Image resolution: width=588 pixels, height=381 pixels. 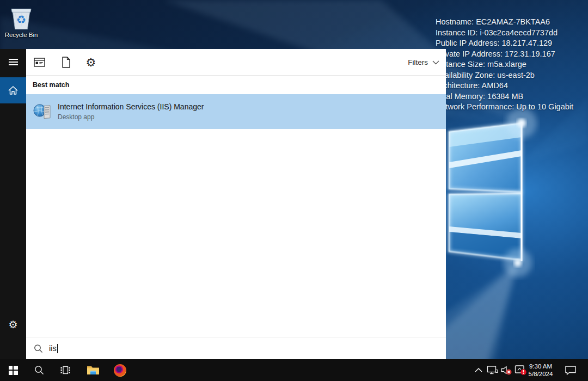 I want to click on system-info-line: Architecture: AMD64, so click(x=504, y=86).